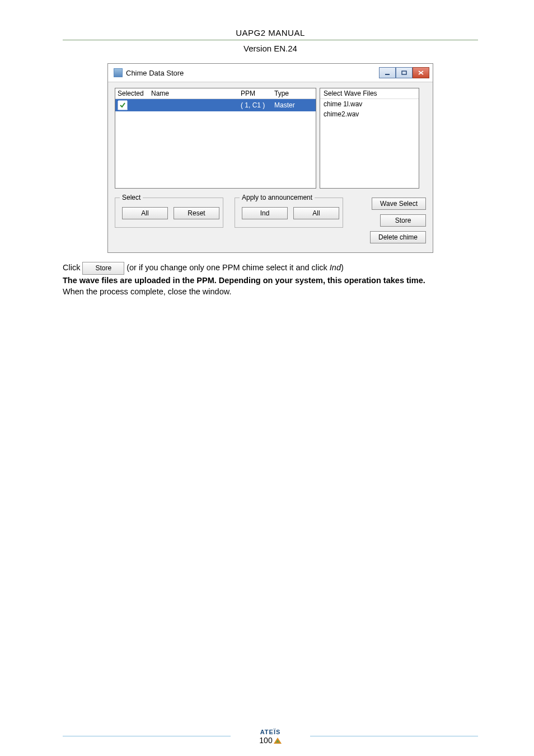 The width and height of the screenshot is (534, 756). Describe the element at coordinates (270, 138) in the screenshot. I see `lists-row: Selected Name PPM Type ( 1, C1 )` at that location.